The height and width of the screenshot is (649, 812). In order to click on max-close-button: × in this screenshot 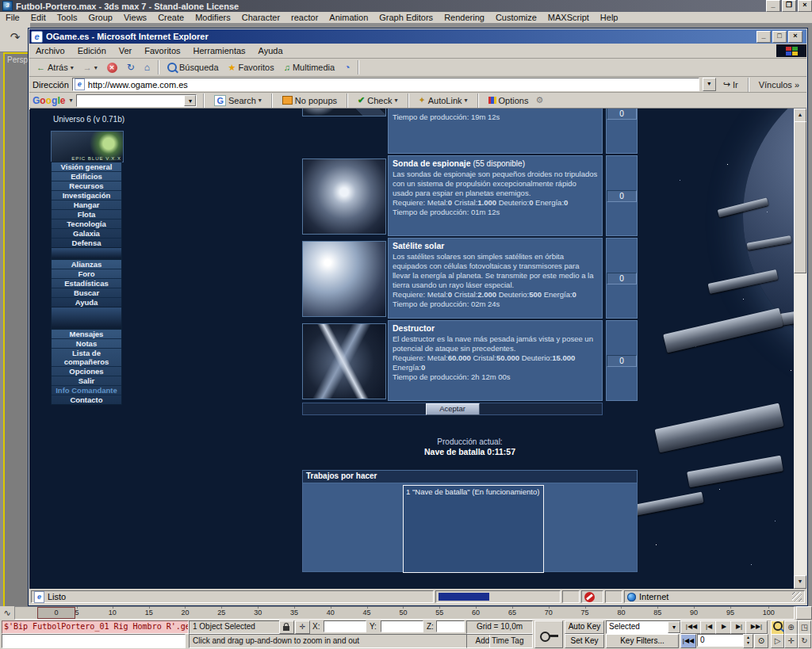, I will do `click(805, 6)`.